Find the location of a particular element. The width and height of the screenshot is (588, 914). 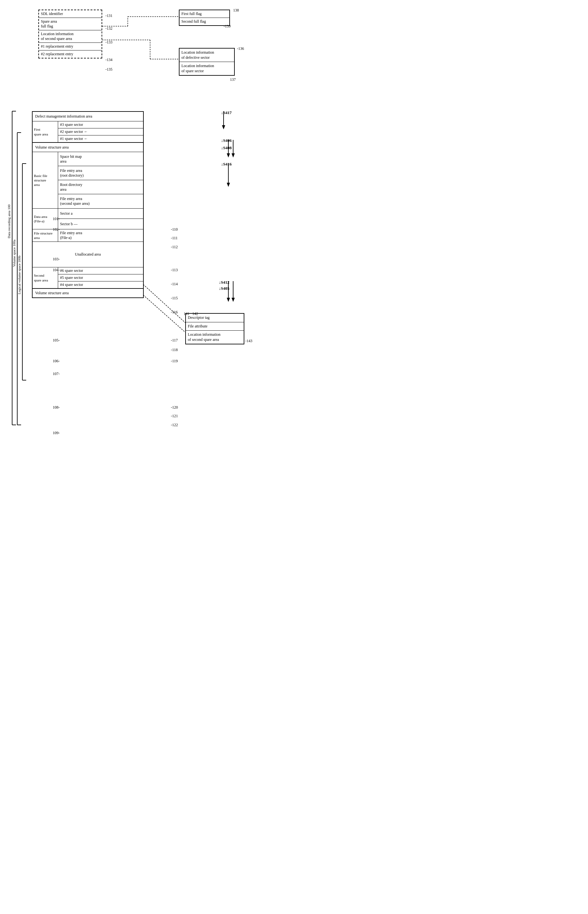

loc-defective: Location informationof defective sector is located at coordinates (207, 55).